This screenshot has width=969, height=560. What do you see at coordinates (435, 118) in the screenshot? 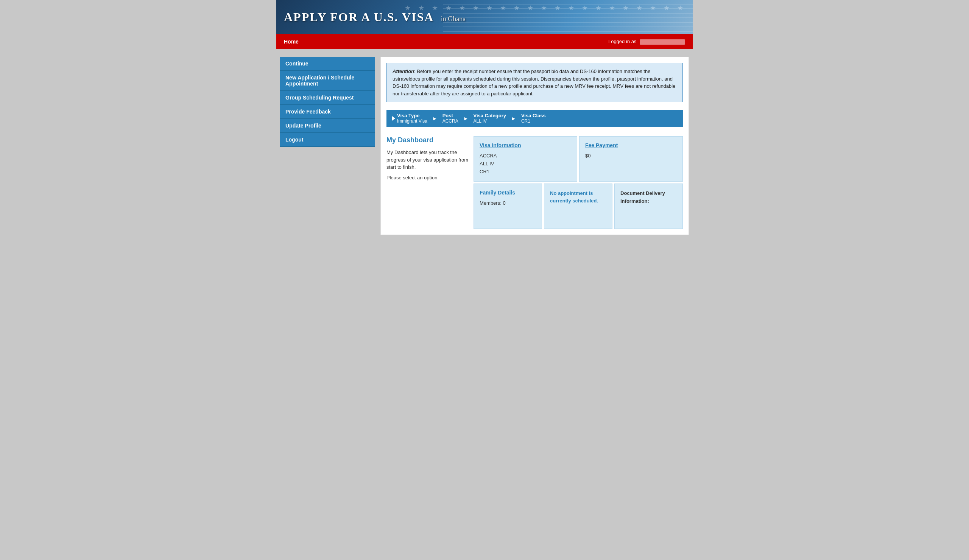
I see `breadcrumb-arrow-1: ►` at bounding box center [435, 118].